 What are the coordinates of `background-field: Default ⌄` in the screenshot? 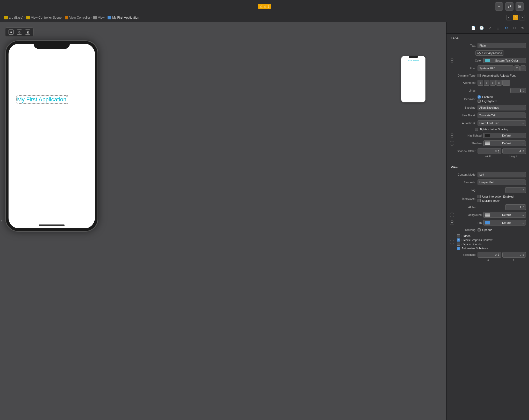 It's located at (505, 215).